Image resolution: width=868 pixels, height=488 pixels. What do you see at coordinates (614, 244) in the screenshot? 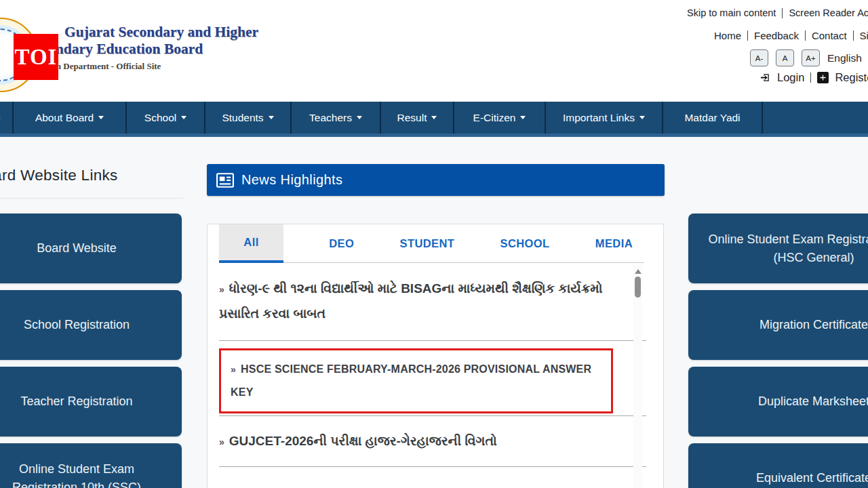
I see `tab-media: MEDIA` at bounding box center [614, 244].